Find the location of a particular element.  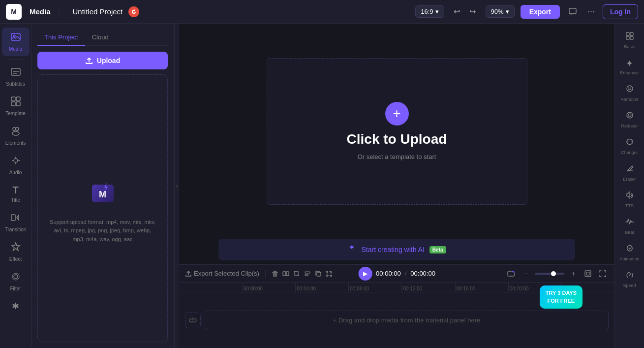

ai-bar: Start creating with AI Beta is located at coordinates (397, 250).